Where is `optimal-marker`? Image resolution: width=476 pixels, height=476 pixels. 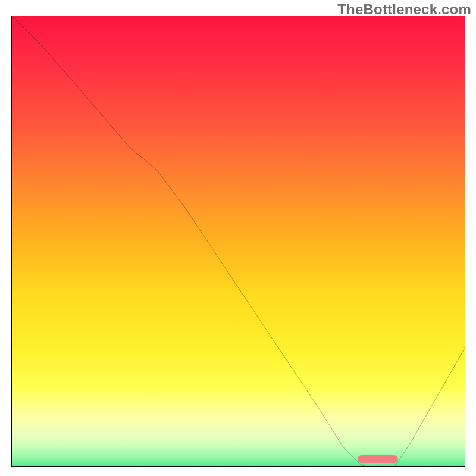 optimal-marker is located at coordinates (378, 459).